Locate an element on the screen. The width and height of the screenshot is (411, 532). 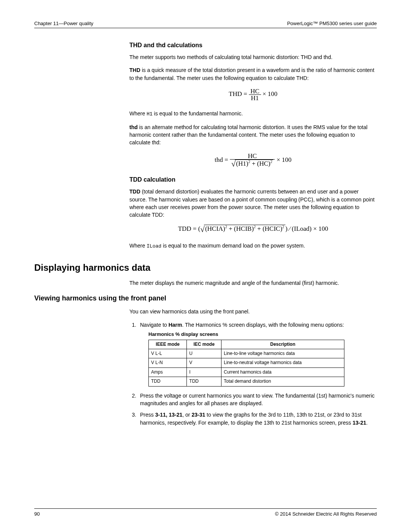
heading-thd: THD and thd calculations is located at coordinates (253, 45).